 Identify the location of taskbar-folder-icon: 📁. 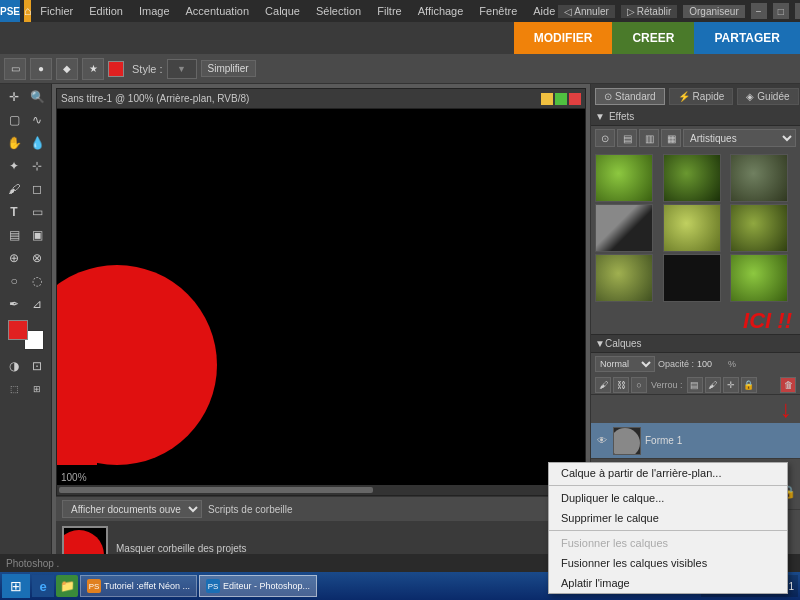
(67, 586).